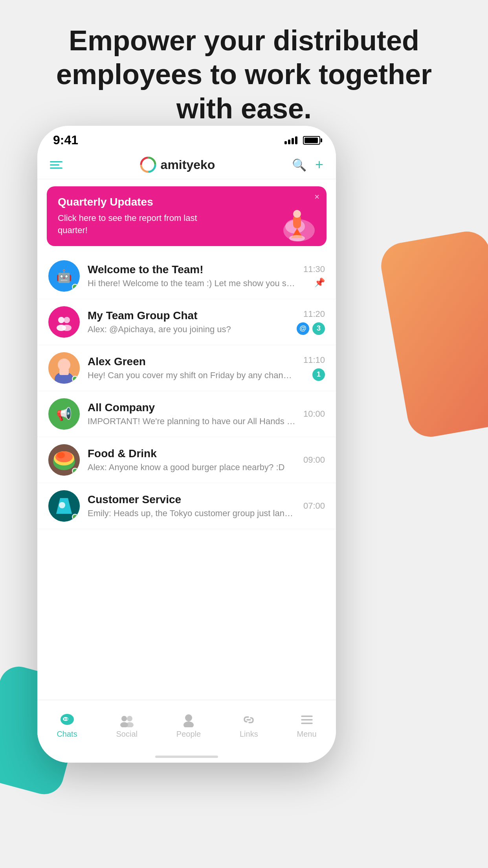 The image size is (488, 868). What do you see at coordinates (192, 283) in the screenshot?
I see `chat-preview: Hi there! Welcome to the team :) Let me …` at bounding box center [192, 283].